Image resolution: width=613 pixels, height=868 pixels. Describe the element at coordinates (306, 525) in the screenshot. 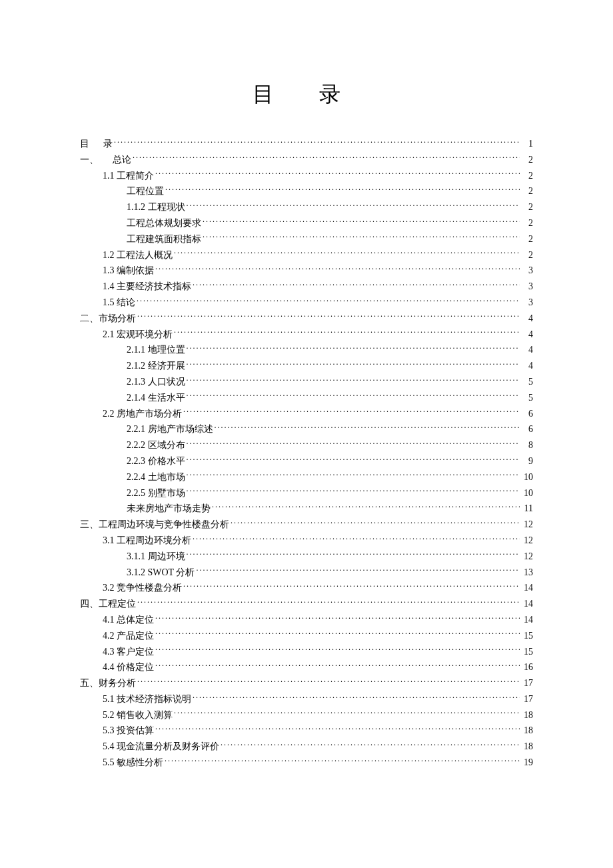

I see `toc-entry: 三、工程周边环境与竞争性楼盘分析12` at that location.